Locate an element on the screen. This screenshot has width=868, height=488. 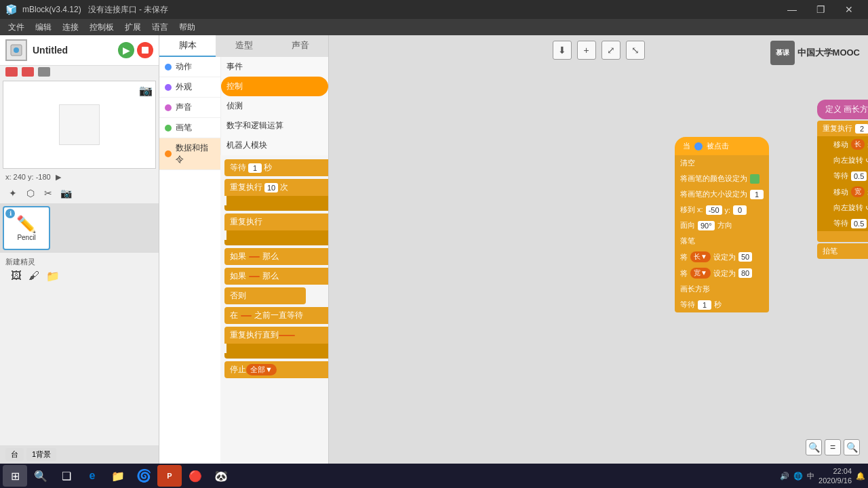
camera-tool: 📷 is located at coordinates (66, 193).